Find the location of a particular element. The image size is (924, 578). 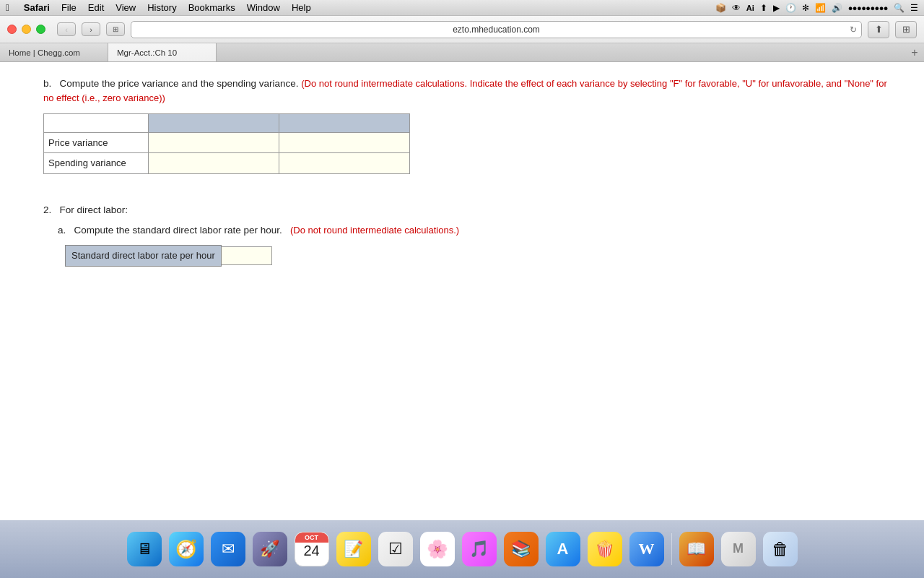

spending-variance-label: Spending variance is located at coordinates (97, 163).